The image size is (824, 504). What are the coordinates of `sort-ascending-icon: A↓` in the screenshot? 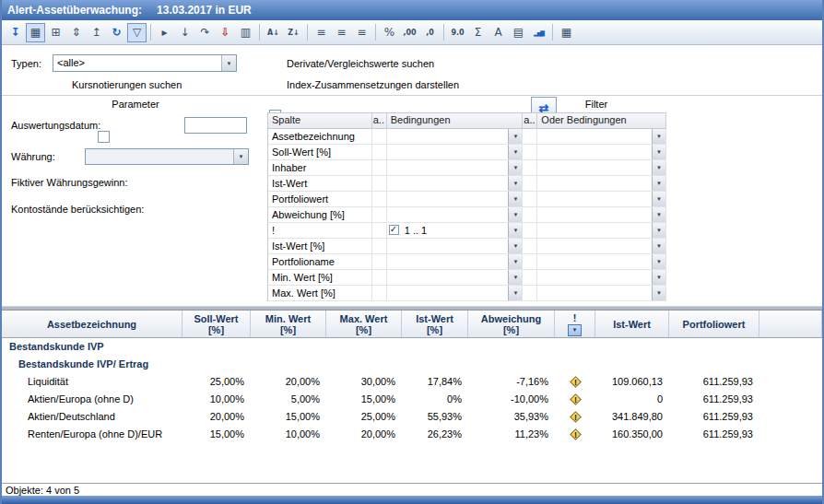 It's located at (273, 33).